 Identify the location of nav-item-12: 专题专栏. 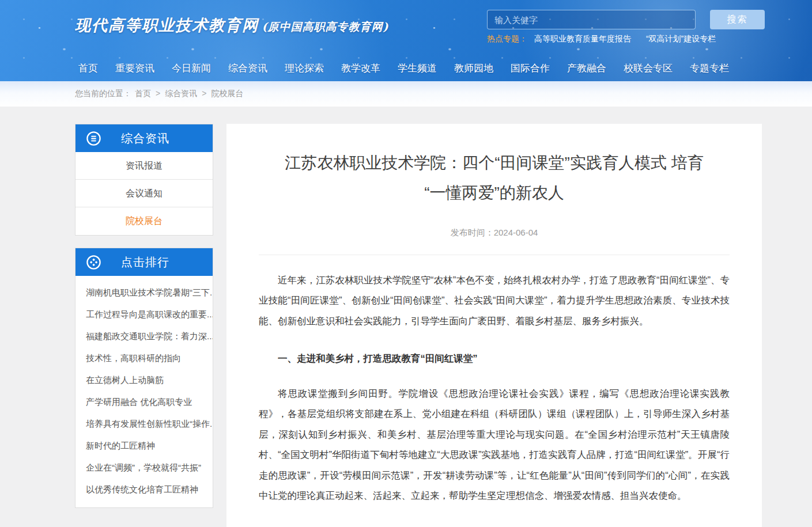
(709, 68).